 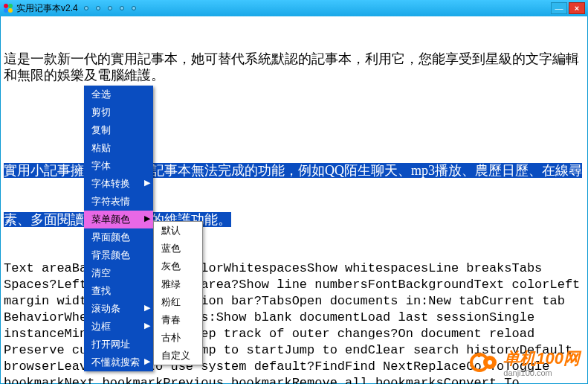 I want to click on submenu-item-2: 灰色, so click(x=178, y=266).